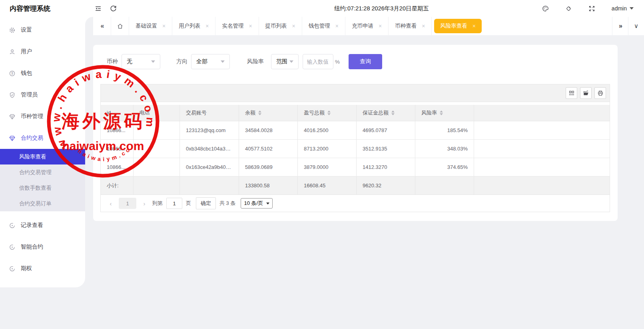  What do you see at coordinates (42, 269) in the screenshot?
I see `sidebar-item-options: 期权` at bounding box center [42, 269].